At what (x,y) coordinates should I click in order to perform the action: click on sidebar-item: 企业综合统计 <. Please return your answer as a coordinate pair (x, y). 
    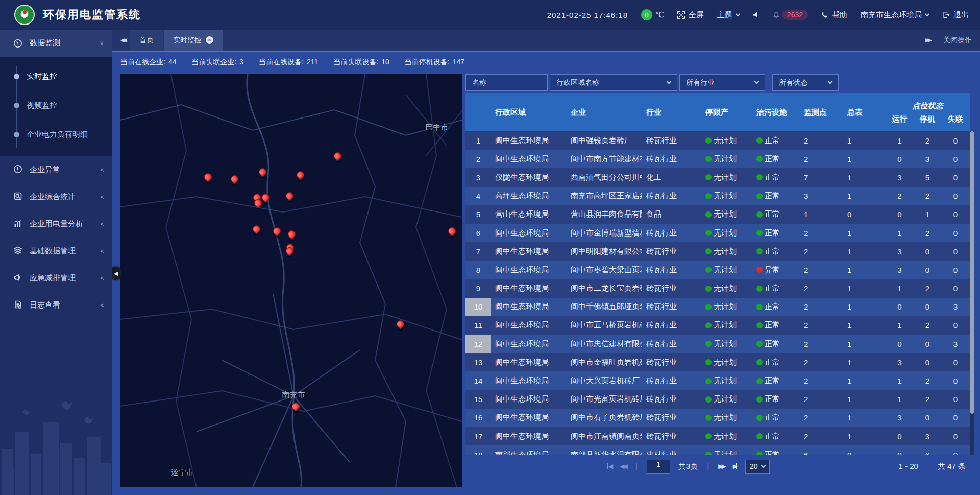
    Looking at the image, I should click on (56, 197).